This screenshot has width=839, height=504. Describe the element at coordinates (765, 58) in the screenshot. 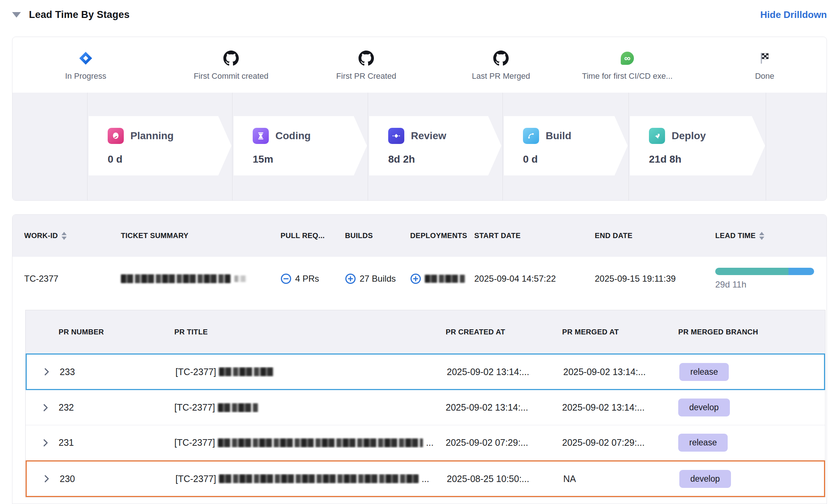

I see `checkered-flag-icon` at that location.